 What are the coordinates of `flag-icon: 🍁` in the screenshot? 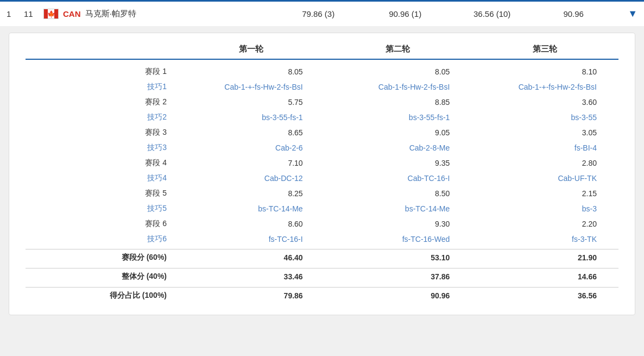 It's located at (51, 14).